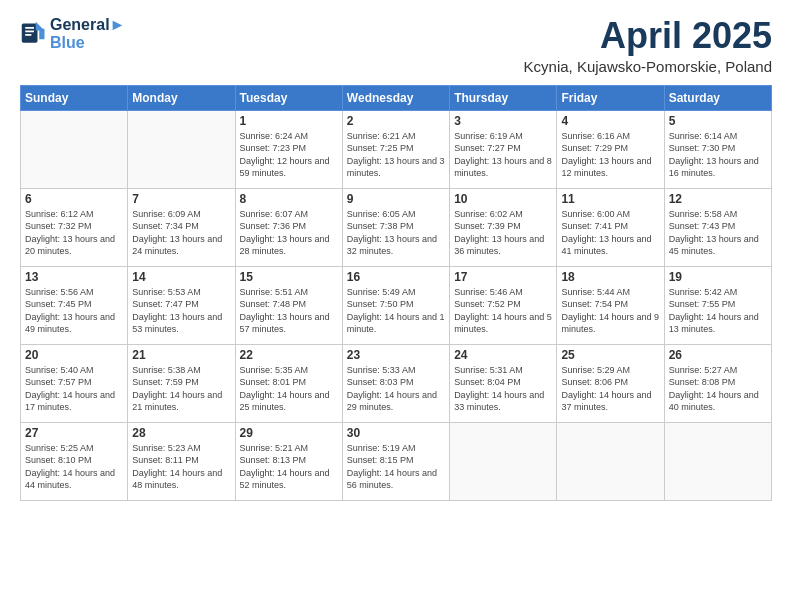  I want to click on day-info: Sunrise: 6:24 AMSunset: 7:23 PMDaylight:…, so click(289, 155).